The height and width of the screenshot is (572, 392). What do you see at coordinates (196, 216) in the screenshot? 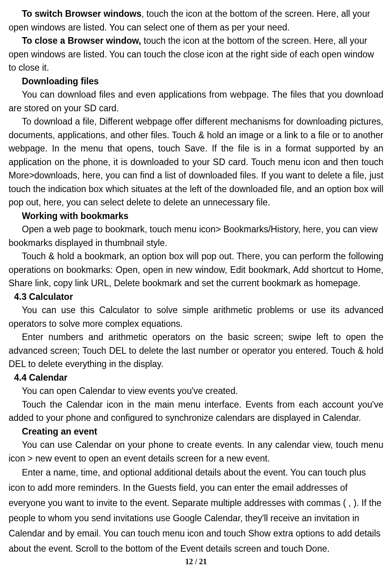
I see `heading-bookmarks: Working with bookmarks` at bounding box center [196, 216].